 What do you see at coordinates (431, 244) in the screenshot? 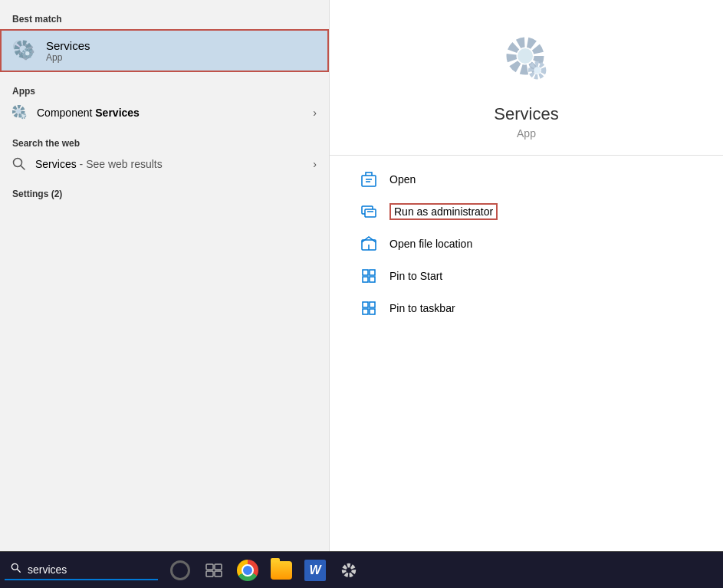
I see `file-location-label: Open file location` at bounding box center [431, 244].